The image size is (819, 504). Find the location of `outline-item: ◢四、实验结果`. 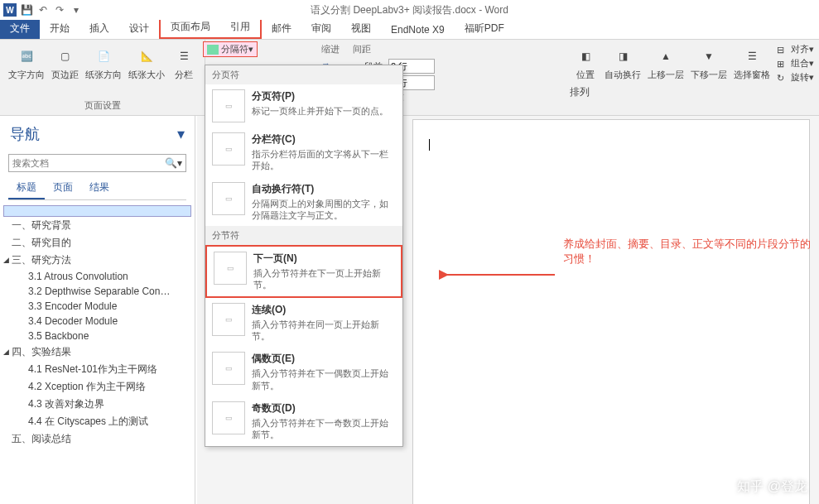

outline-item: ◢四、实验结果 is located at coordinates (98, 353).